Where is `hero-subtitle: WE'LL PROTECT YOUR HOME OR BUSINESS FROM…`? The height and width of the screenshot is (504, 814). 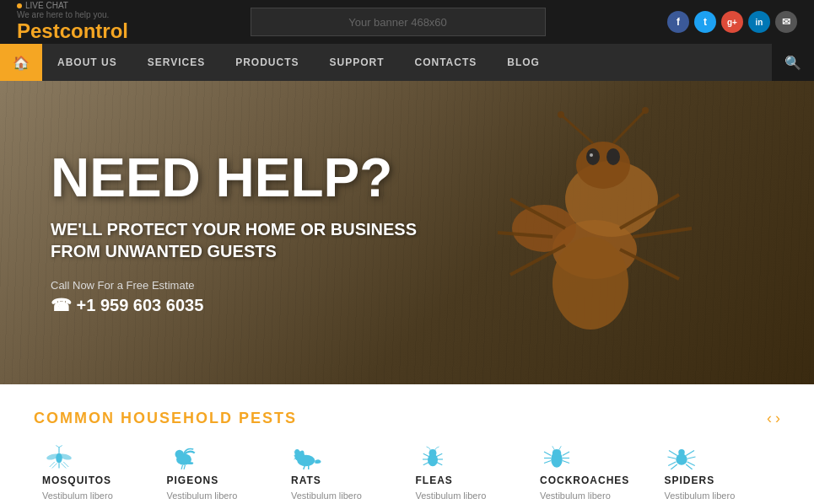 hero-subtitle: WE'LL PROTECT YOUR HOME OR BUSINESS FROM… is located at coordinates (245, 240).